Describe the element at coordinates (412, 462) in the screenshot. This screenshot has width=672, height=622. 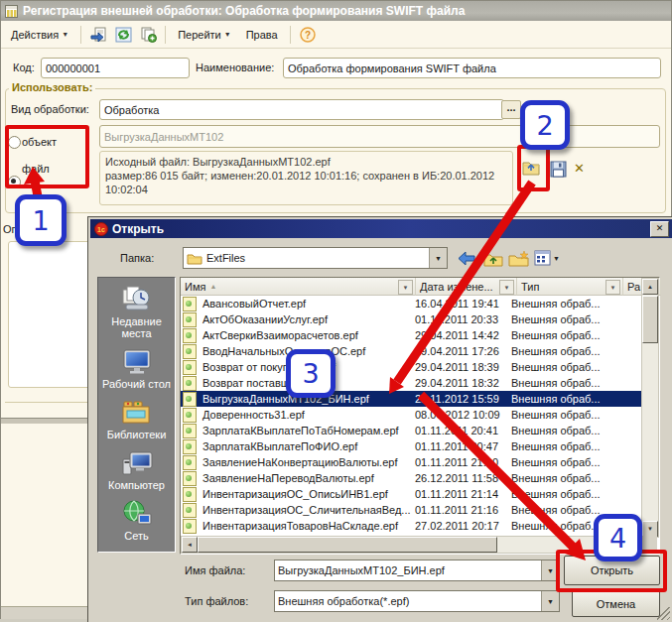
I see `file-row: ЗаявлениеНаКонвертациюВалюты.epf 01.11.2…` at that location.